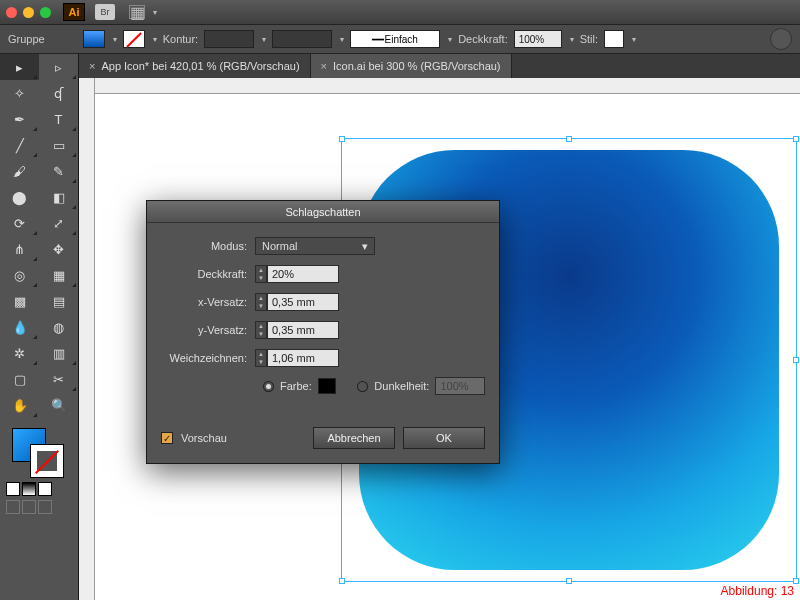 The width and height of the screenshot is (800, 600). Describe the element at coordinates (208, 246) in the screenshot. I see `mode-label: Modus:` at that location.